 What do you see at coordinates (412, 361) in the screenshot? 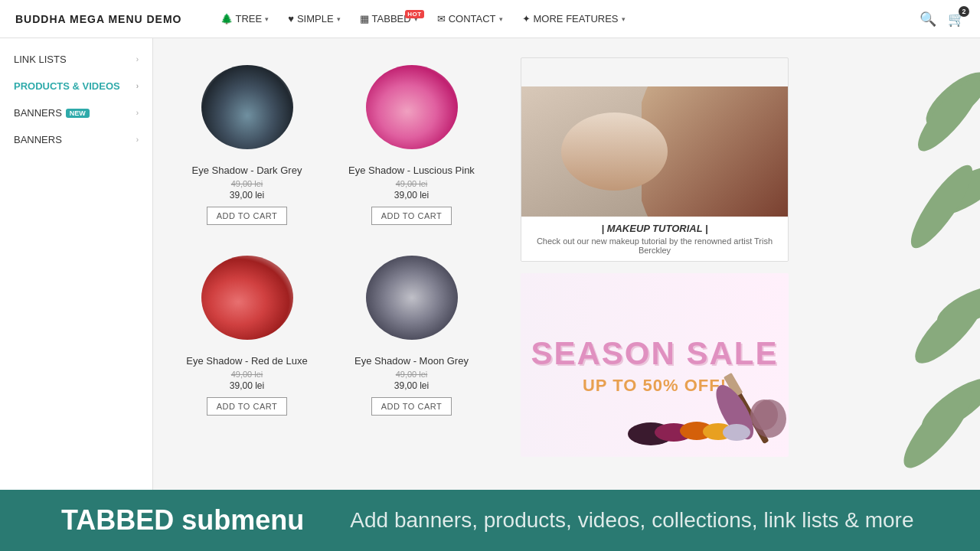
I see `product-name: Eye Shadow - Moon Grey` at bounding box center [412, 361].